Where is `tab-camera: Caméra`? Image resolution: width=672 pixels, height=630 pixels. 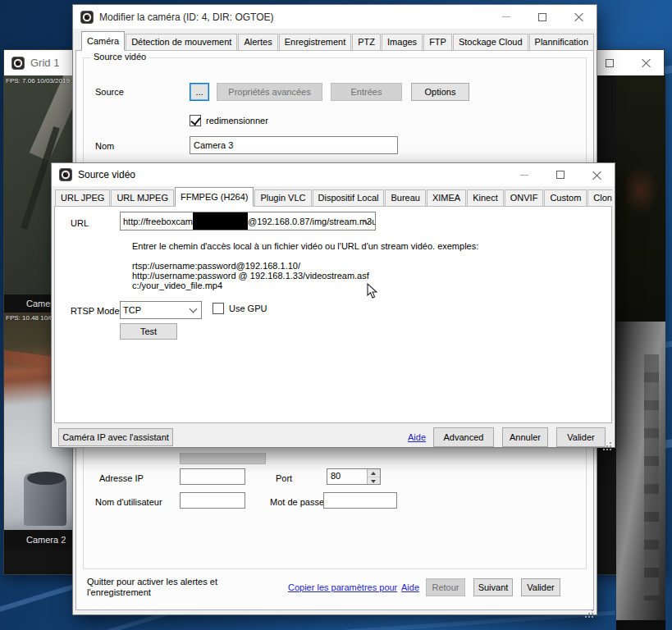
tab-camera: Caméra is located at coordinates (103, 41).